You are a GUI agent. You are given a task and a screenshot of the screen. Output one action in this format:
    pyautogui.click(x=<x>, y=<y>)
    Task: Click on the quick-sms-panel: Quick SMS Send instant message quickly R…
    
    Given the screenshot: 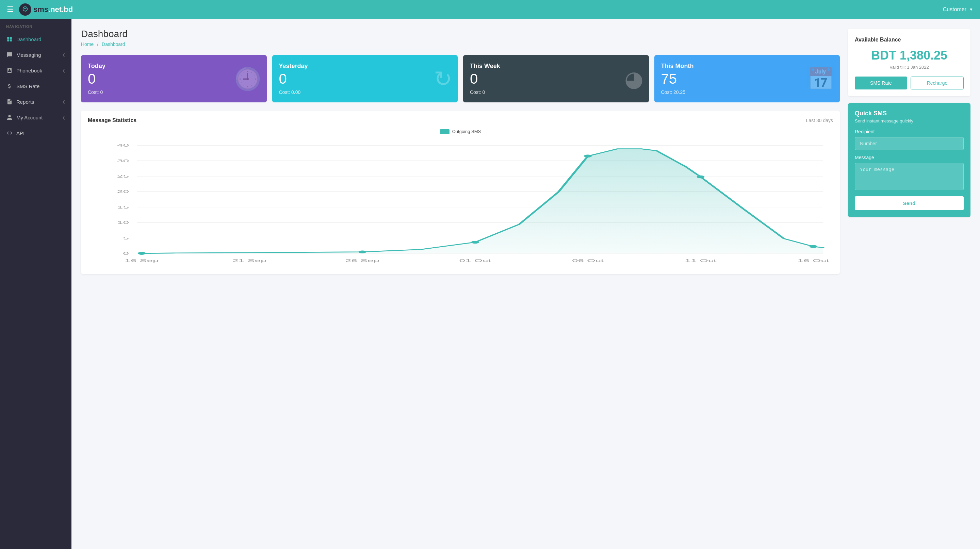 What is the action you would take?
    pyautogui.click(x=909, y=160)
    